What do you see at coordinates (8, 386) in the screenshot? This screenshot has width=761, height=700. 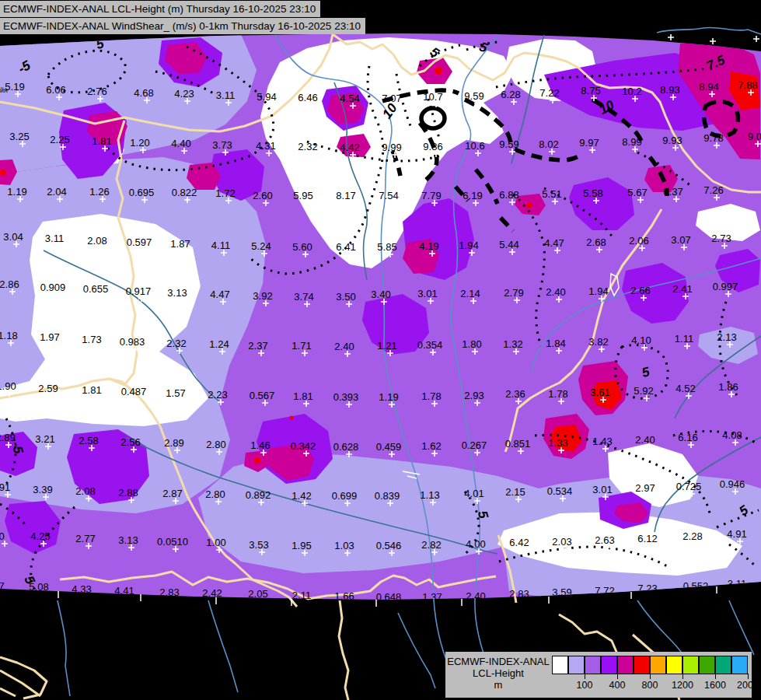 I see `station-value: 1.90` at bounding box center [8, 386].